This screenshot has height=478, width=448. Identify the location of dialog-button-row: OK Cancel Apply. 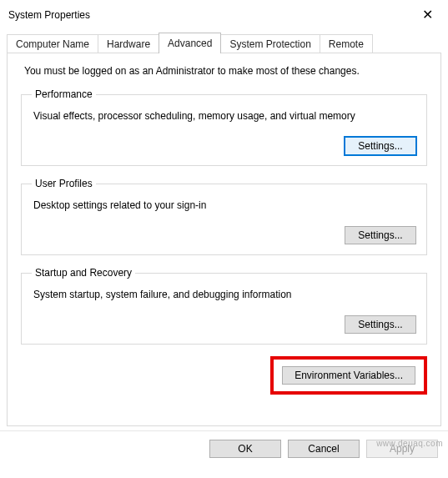
(224, 449).